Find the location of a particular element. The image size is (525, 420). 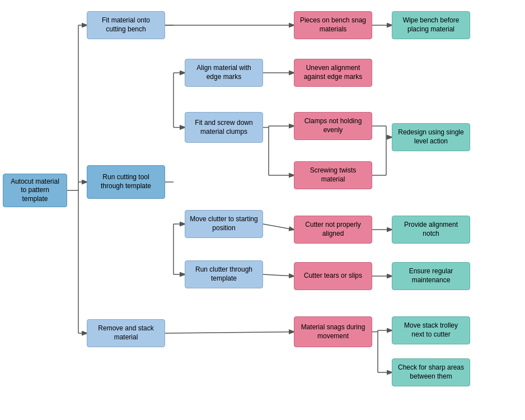

node-n3: Remove and stack material is located at coordinates (126, 333).